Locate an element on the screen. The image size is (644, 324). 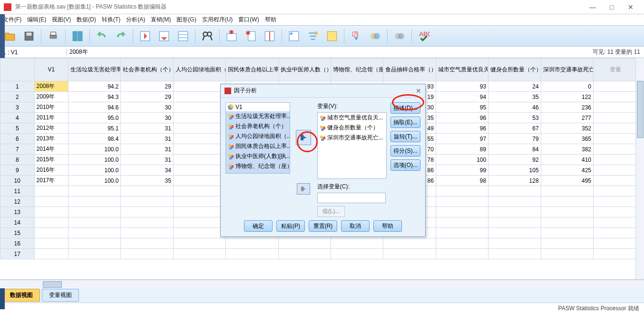
menu-graph: 图形(G) is located at coordinates (186, 20).